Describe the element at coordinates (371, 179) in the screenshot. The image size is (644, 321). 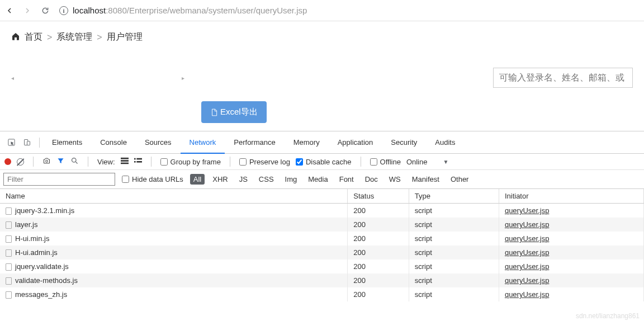
I see `filter-type-doc: Doc` at that location.